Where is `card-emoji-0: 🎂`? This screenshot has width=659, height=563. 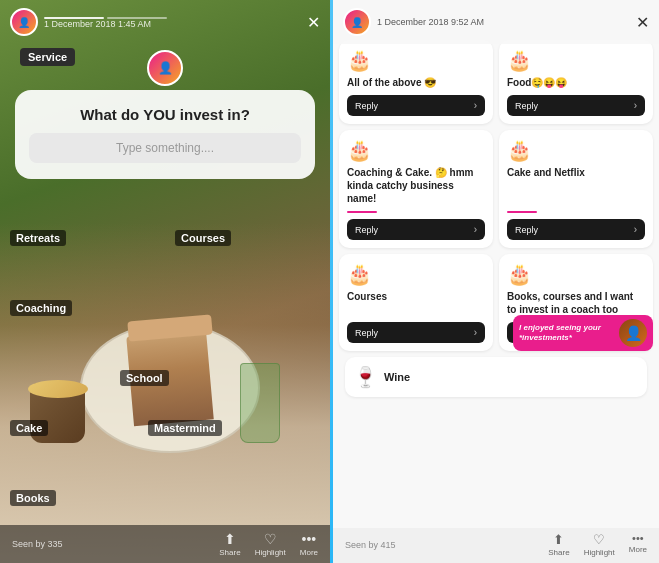
card-emoji-0: 🎂 is located at coordinates (416, 60).